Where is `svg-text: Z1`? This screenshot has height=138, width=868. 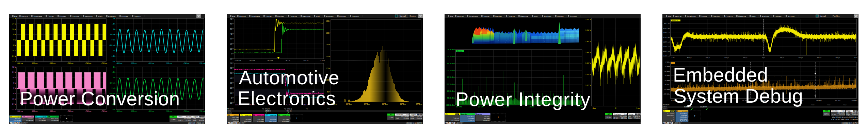 svg-text: Z1 is located at coordinates (11, 117).